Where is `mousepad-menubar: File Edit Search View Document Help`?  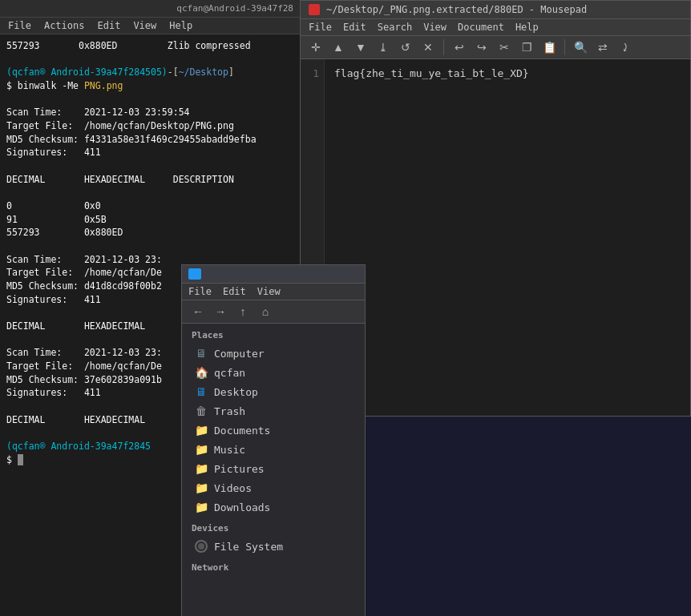 mousepad-menubar: File Edit Search View Document Help is located at coordinates (495, 27).